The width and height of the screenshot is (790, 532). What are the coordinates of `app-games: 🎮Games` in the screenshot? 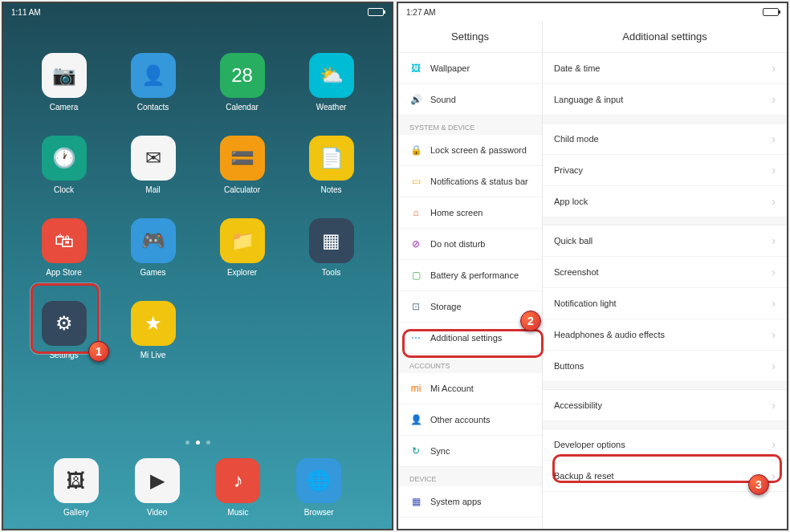 It's located at (153, 247).